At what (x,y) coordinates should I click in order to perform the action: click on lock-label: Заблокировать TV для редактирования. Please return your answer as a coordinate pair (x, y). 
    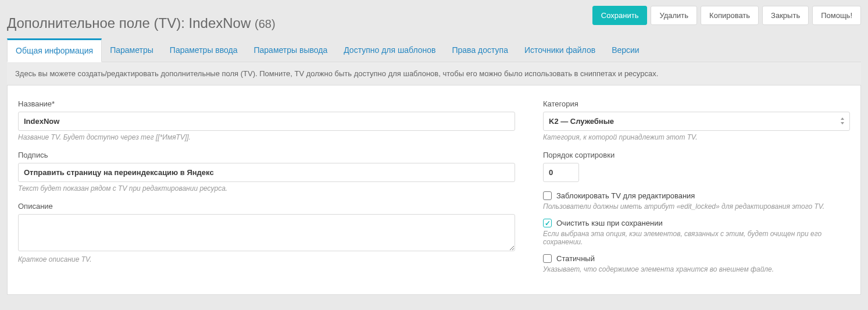
    Looking at the image, I should click on (626, 195).